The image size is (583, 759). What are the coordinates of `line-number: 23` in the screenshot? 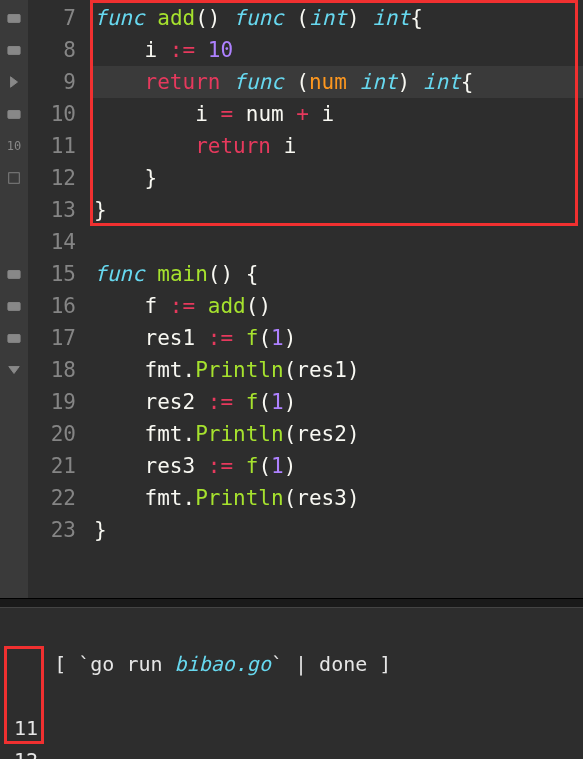 It's located at (52, 530).